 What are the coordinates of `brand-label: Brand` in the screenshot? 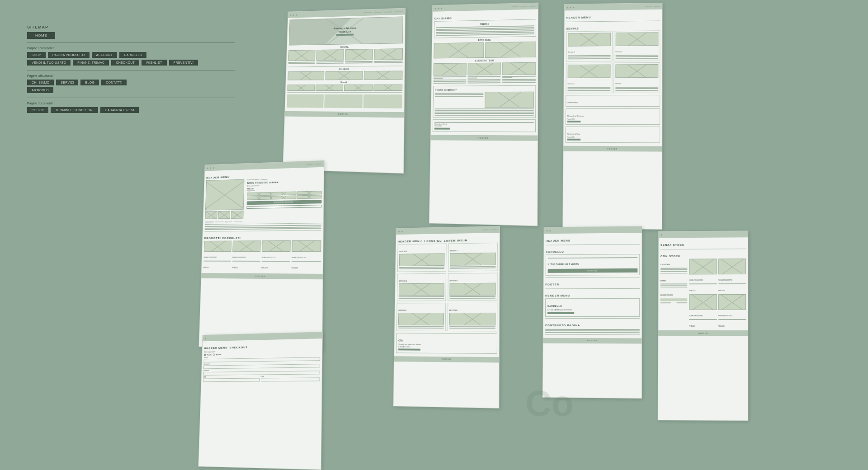 It's located at (345, 82).